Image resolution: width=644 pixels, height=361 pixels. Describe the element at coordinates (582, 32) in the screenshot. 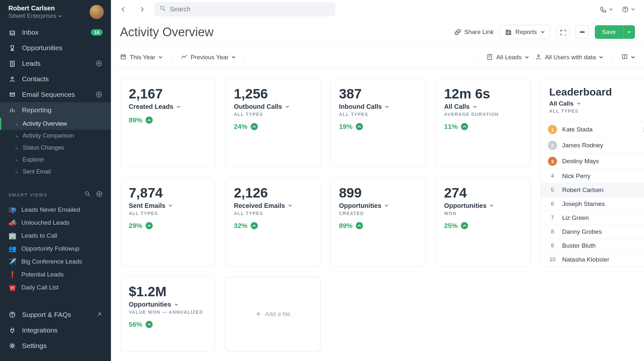

I see `more-button` at that location.